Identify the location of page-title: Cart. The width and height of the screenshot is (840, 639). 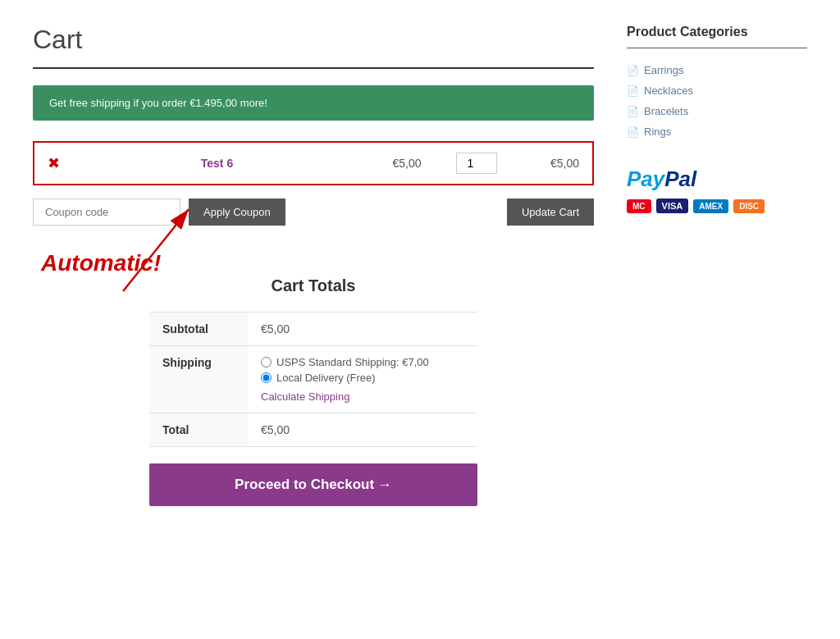
(313, 39).